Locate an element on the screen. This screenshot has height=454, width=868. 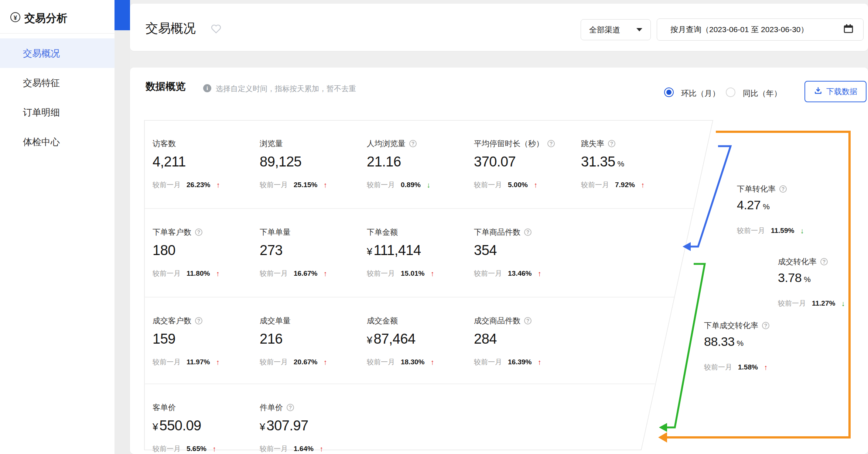
percent-suffix: % is located at coordinates (740, 343).